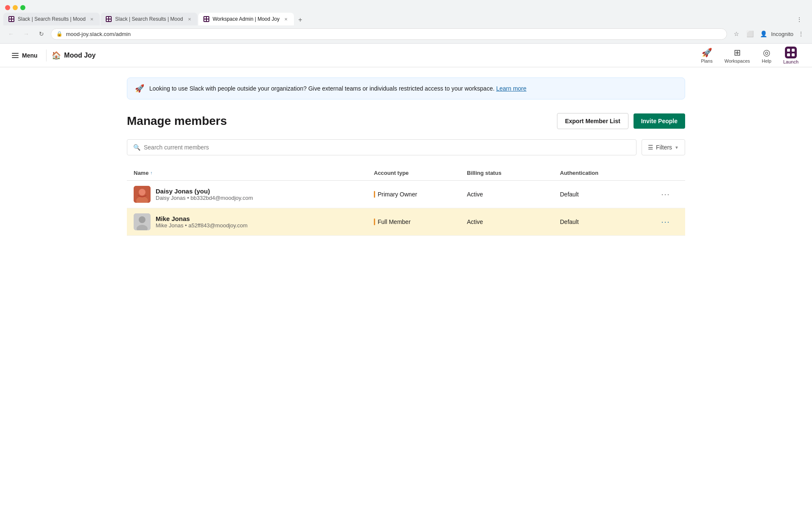  What do you see at coordinates (59, 34) in the screenshot?
I see `lock-icon: 🔒` at bounding box center [59, 34].